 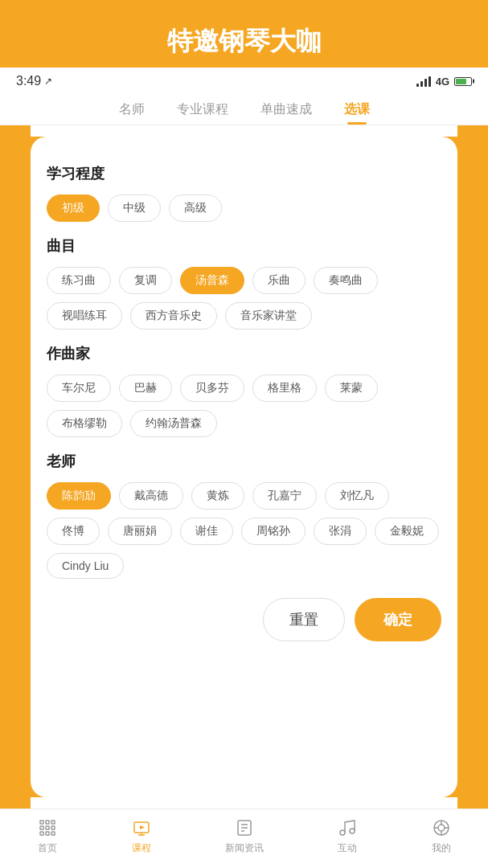 I want to click on level-section-title: 学习程度, so click(x=244, y=174).